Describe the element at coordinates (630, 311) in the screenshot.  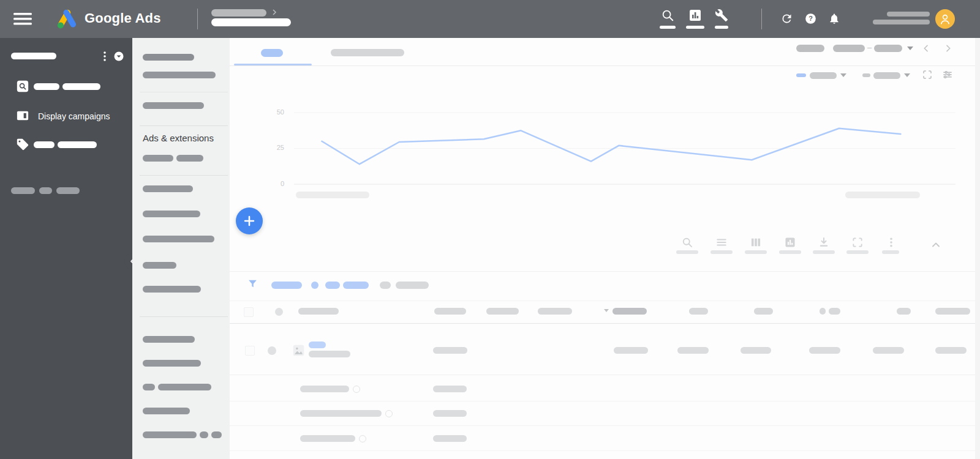
I see `column-header-sorted-placeholder` at that location.